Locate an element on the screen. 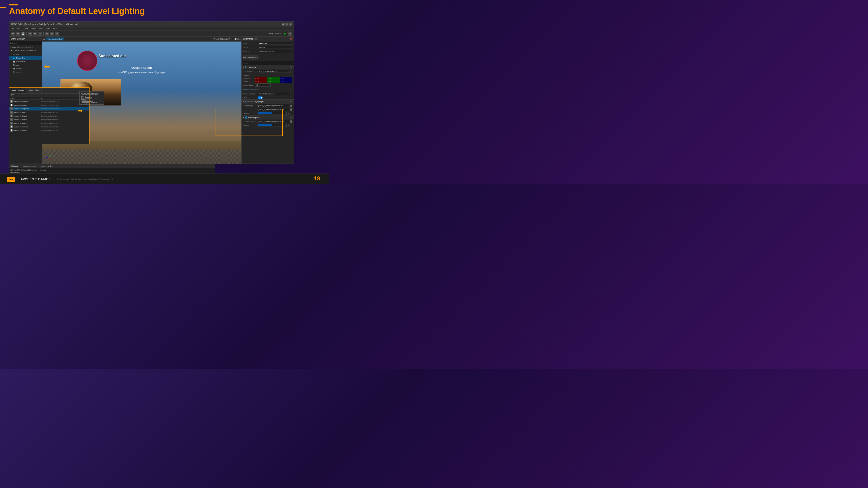 The width and height of the screenshot is (868, 488). asset-row-0: 📄 goegap.lightingprese LightingPresets/H… is located at coordinates (49, 102).